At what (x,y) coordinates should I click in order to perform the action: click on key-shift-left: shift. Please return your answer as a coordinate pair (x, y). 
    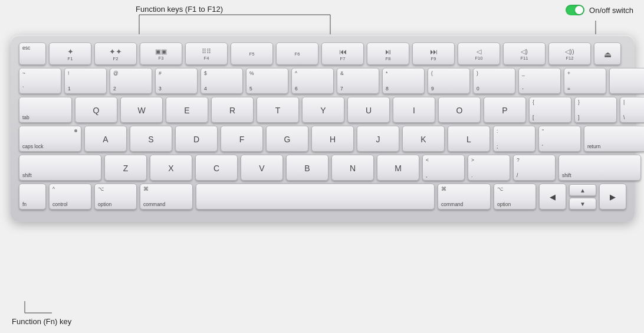
    Looking at the image, I should click on (60, 168).